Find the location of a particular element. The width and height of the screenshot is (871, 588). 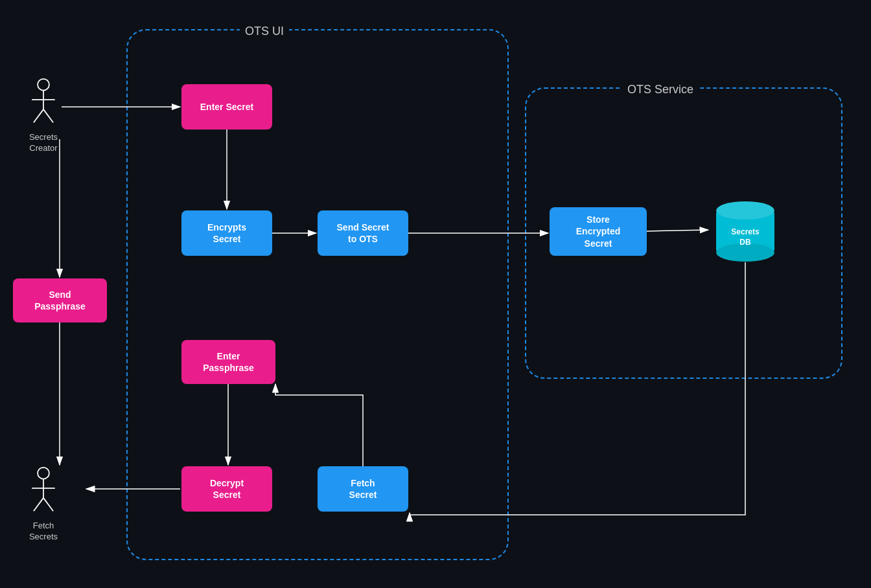

enter-passphrase-node: EnterPassphrase is located at coordinates (228, 362).